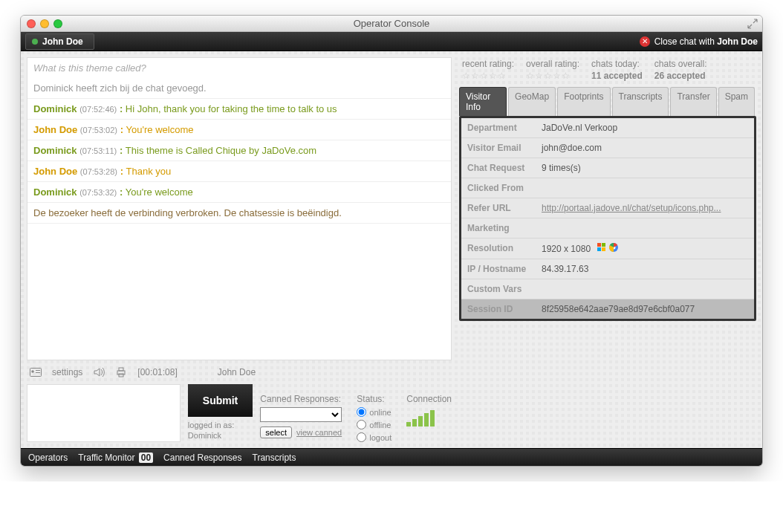  What do you see at coordinates (48, 458) in the screenshot?
I see `footer-operators: Operators` at bounding box center [48, 458].